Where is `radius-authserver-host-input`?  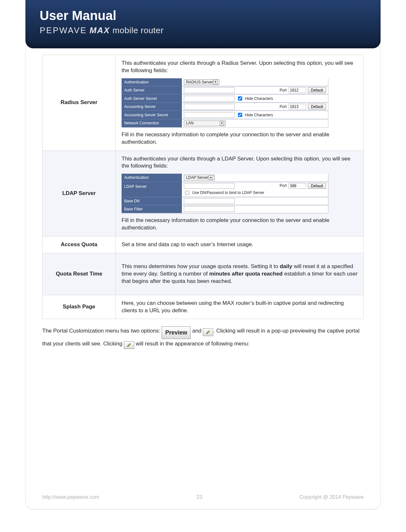 radius-authserver-host-input is located at coordinates (209, 90).